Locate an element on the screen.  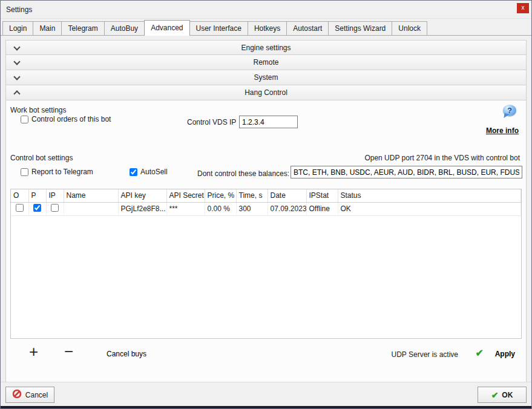
tab-advanced: Advanced is located at coordinates (167, 28).